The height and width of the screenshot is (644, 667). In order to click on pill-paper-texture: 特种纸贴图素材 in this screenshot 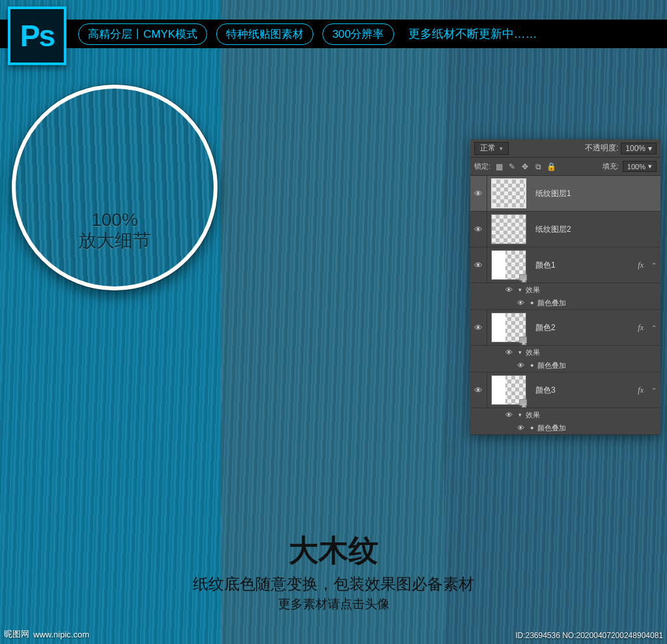, I will do `click(264, 34)`.